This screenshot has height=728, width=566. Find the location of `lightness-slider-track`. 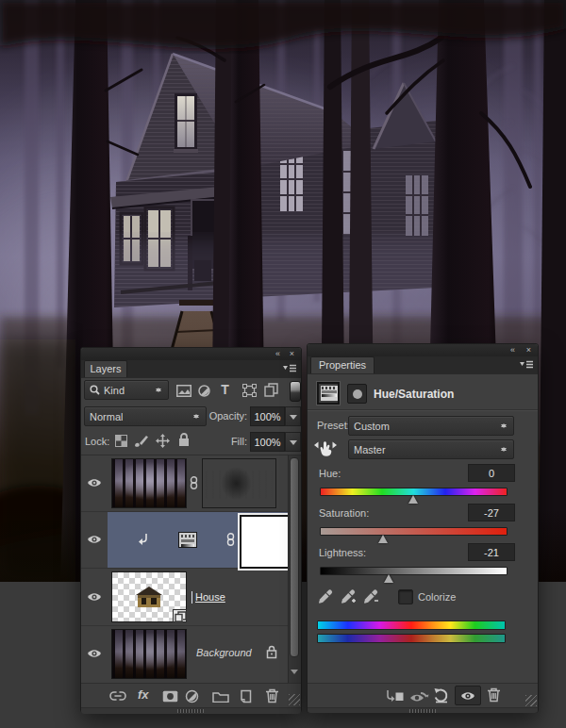

lightness-slider-track is located at coordinates (413, 571).